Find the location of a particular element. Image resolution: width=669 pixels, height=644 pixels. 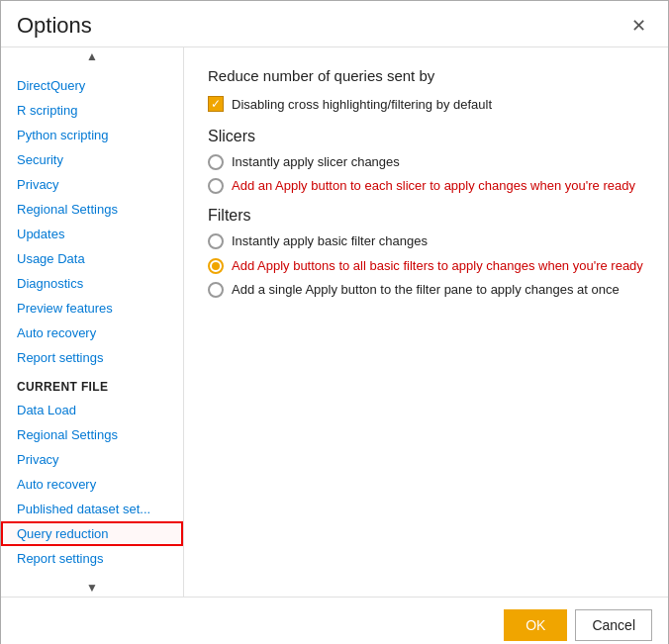

slicers-radio-label-1: Add an Apply button to each slicer to ap… is located at coordinates (433, 186).